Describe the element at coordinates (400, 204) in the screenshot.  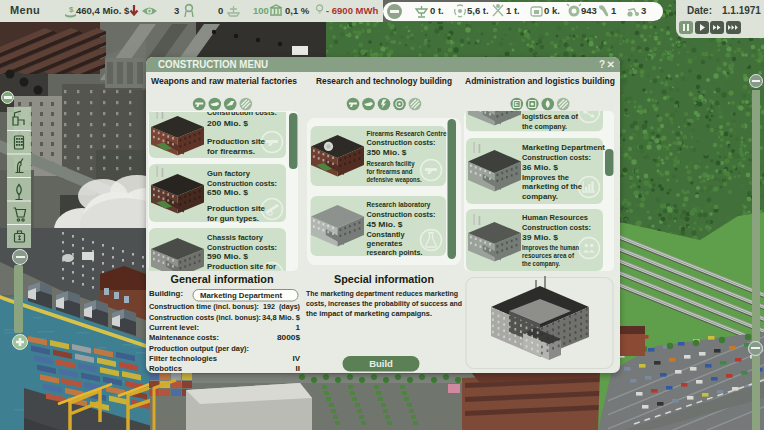
I see `svg-text: Research laboratory` at that location.